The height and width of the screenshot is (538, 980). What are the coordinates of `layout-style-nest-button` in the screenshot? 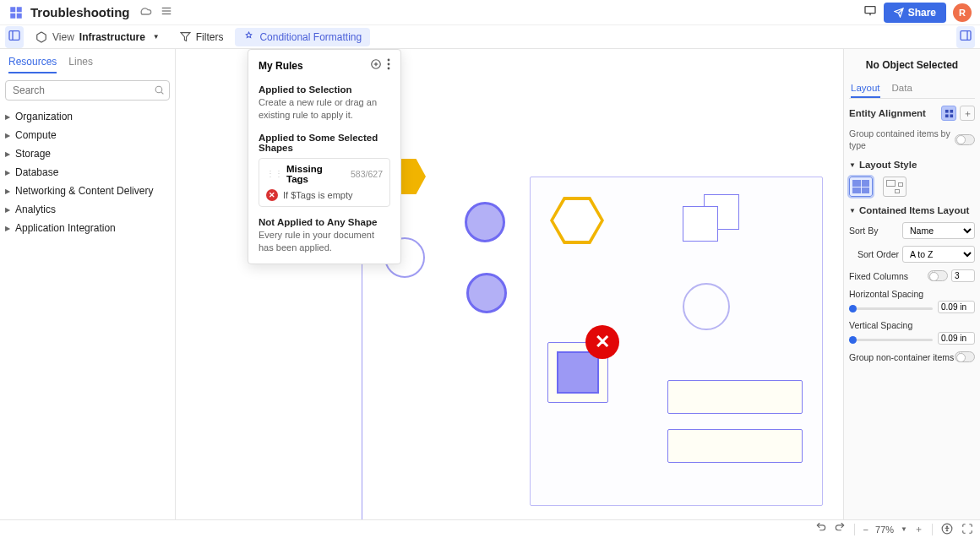 It's located at (895, 187).